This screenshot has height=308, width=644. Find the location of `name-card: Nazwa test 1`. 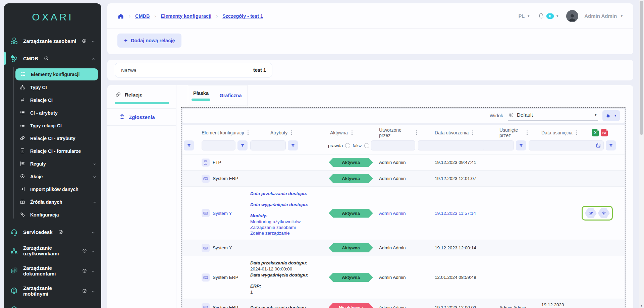

name-card: Nazwa test 1 is located at coordinates (370, 70).